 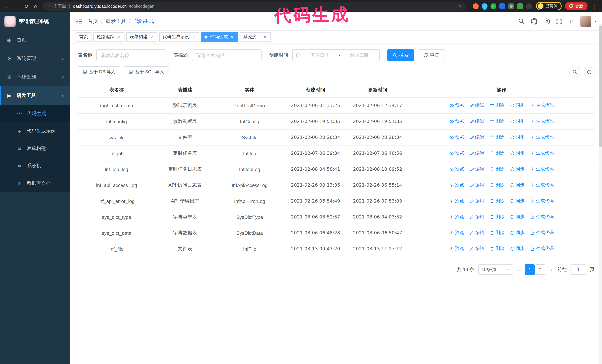 I want to click on prev-page-button: ‹, so click(x=519, y=270).